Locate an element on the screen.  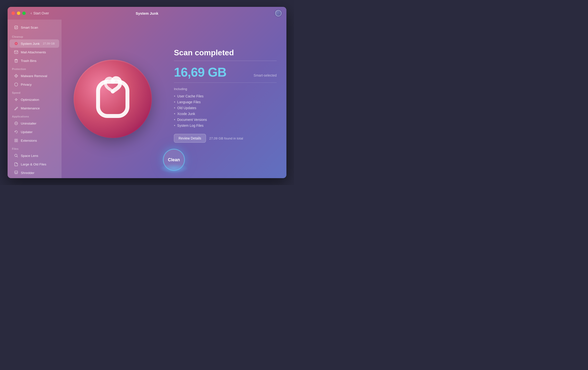
trash-icon is located at coordinates (16, 61).